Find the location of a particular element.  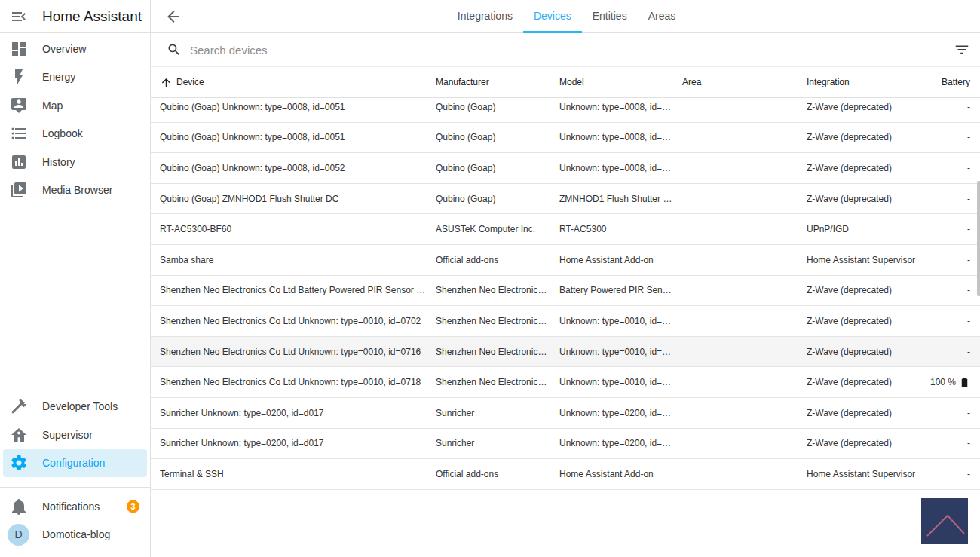

sidebar-item-label: Developer Tools is located at coordinates (80, 406).